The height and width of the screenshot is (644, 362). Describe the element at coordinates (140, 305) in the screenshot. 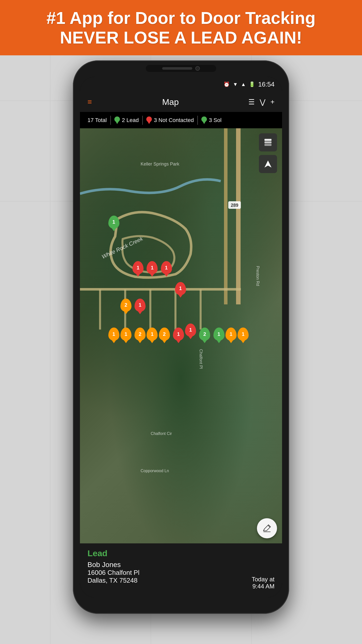

I see `pin-body-red-5: 1` at that location.